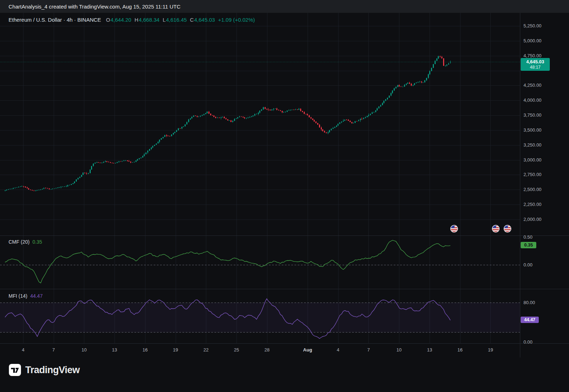 The height and width of the screenshot is (392, 569). I want to click on mfi-legend: MFI (14) 44.47, so click(26, 296).